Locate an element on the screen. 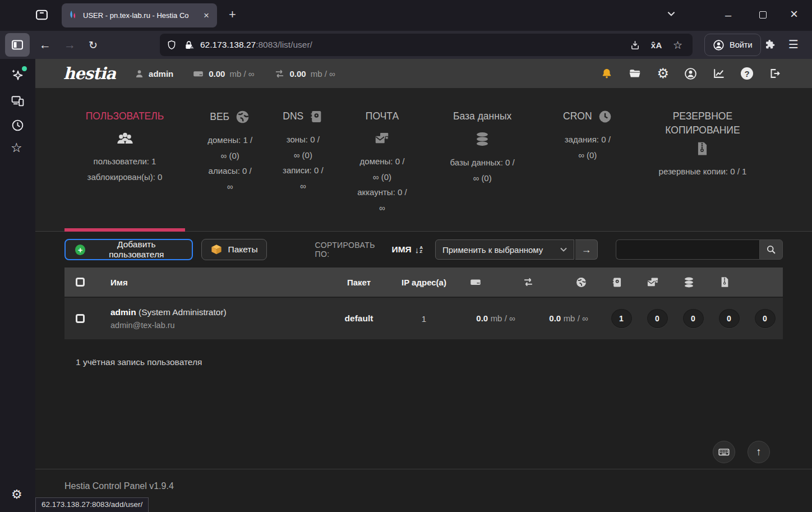 The height and width of the screenshot is (512, 812). server-settings-gear-icon: ⚙ is located at coordinates (663, 73).